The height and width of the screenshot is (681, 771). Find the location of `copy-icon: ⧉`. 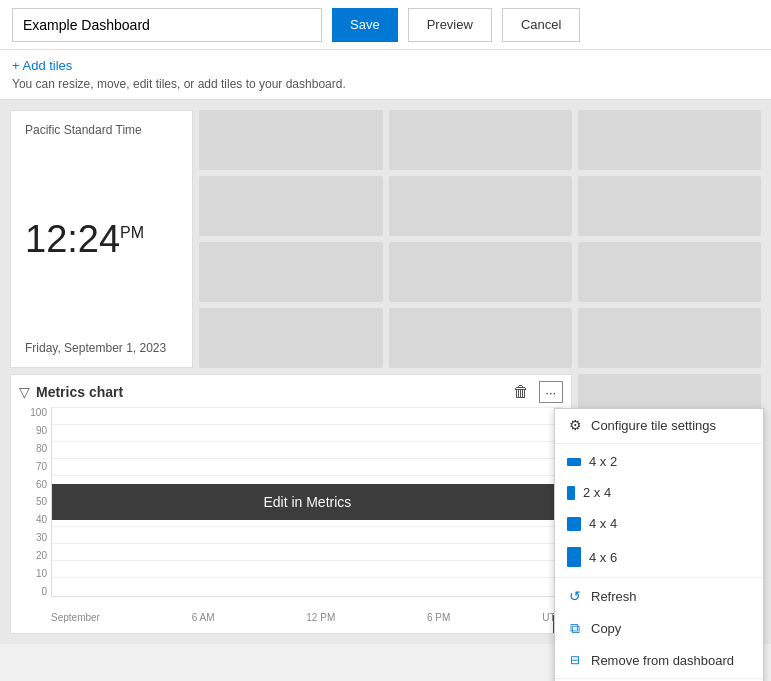

copy-icon: ⧉ is located at coordinates (575, 628).